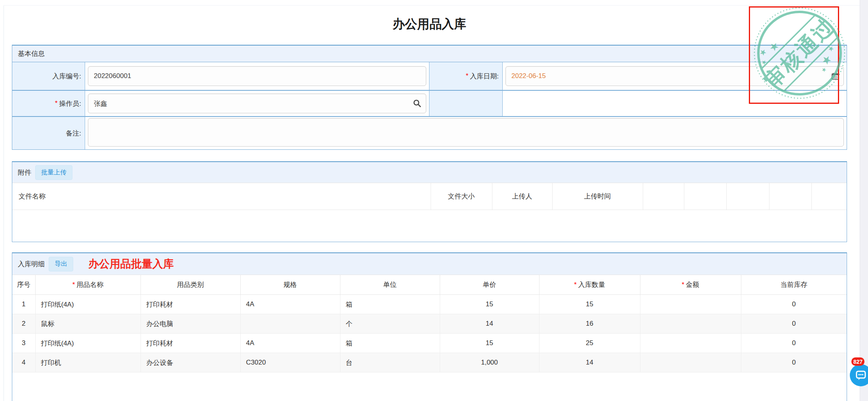 The width and height of the screenshot is (868, 401). Describe the element at coordinates (49, 76) in the screenshot. I see `code-label: 入库编号:` at that location.